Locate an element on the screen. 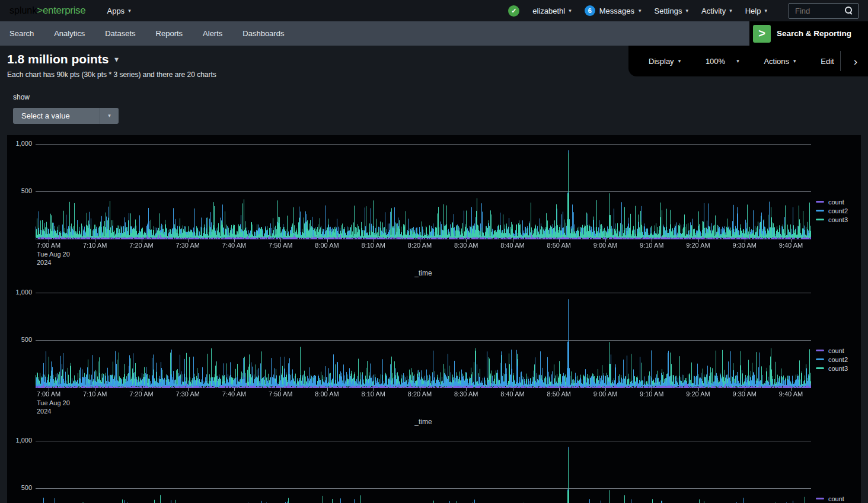  logo-product: >enterprise is located at coordinates (61, 11).